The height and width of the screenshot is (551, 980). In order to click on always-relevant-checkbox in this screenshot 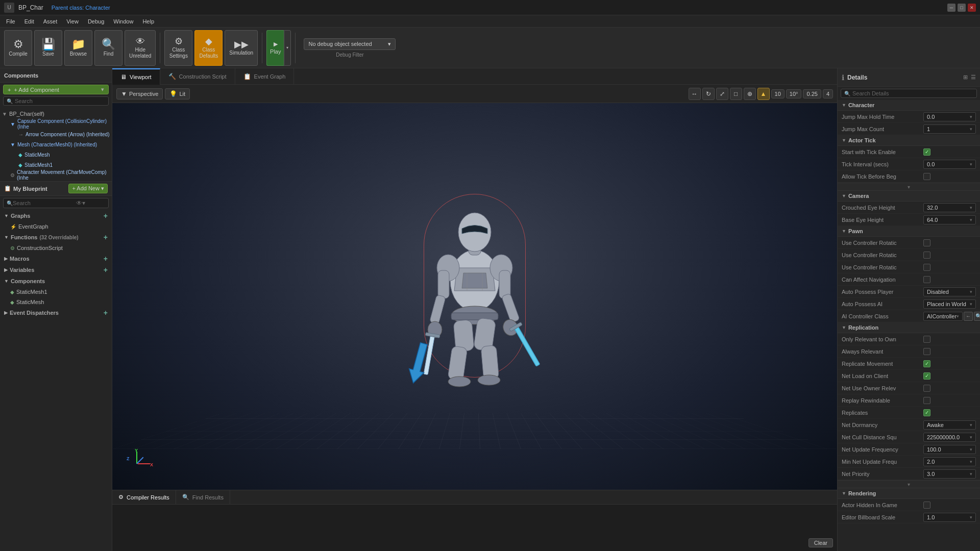, I will do `click(927, 352)`.